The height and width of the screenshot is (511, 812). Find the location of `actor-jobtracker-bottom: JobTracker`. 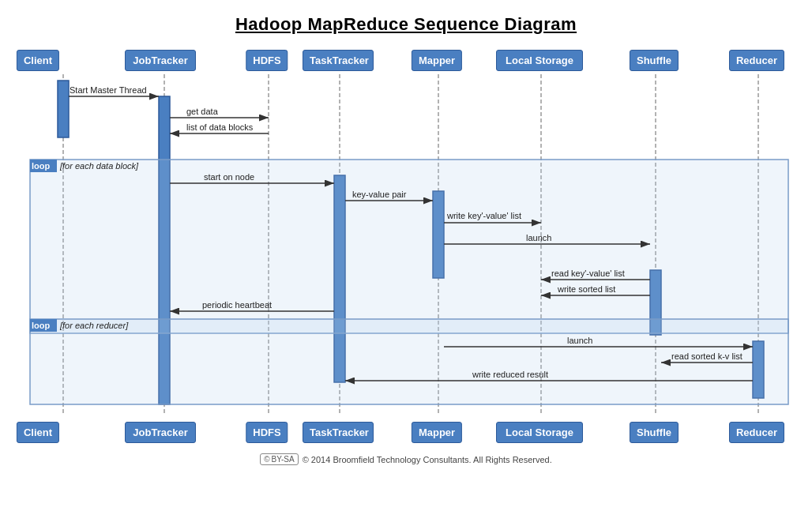

actor-jobtracker-bottom: JobTracker is located at coordinates (160, 433).